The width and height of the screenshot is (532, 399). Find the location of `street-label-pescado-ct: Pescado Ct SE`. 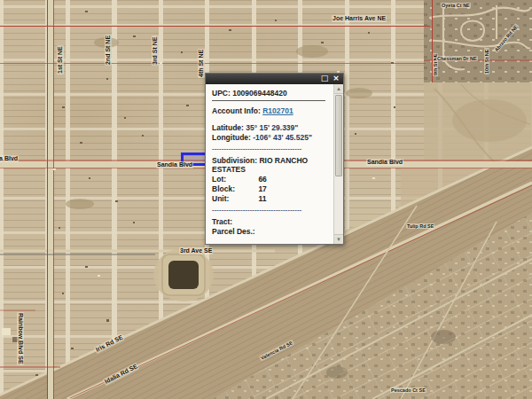

street-label-pescado-ct: Pescado Ct SE is located at coordinates (408, 390).